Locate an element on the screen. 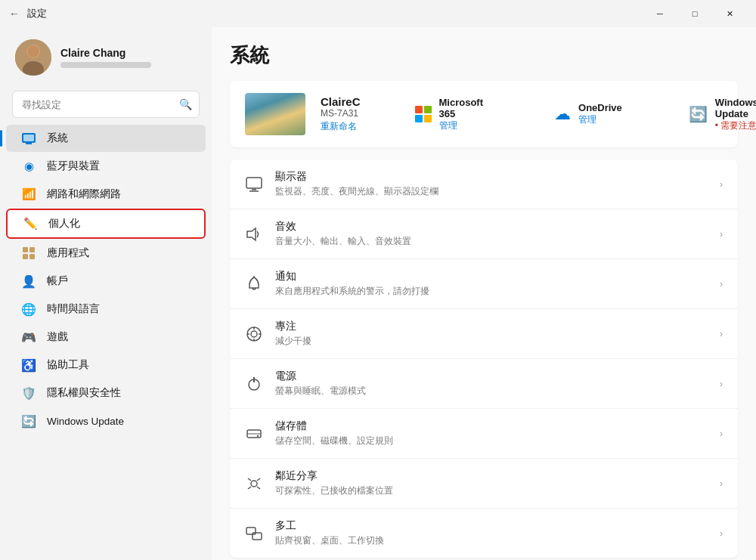 The height and width of the screenshot is (560, 756). power-text: 電源 螢幕與睡眠、電源模式 is located at coordinates (491, 384).